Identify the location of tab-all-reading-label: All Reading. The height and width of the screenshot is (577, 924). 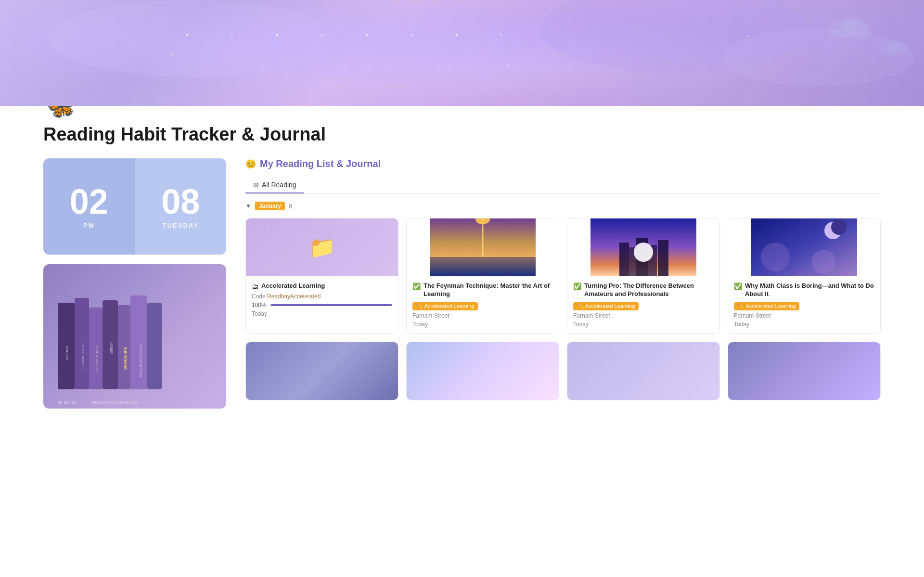
(279, 185).